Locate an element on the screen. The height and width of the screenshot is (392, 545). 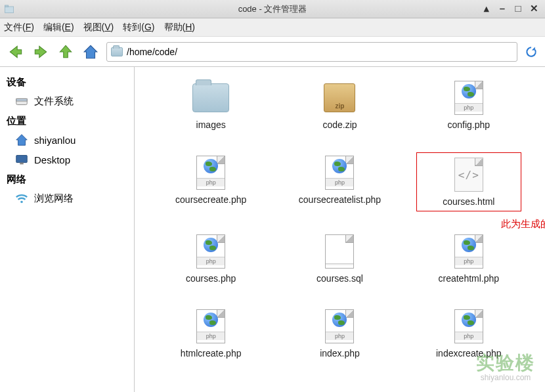
file-label: images is located at coordinates (211, 125).